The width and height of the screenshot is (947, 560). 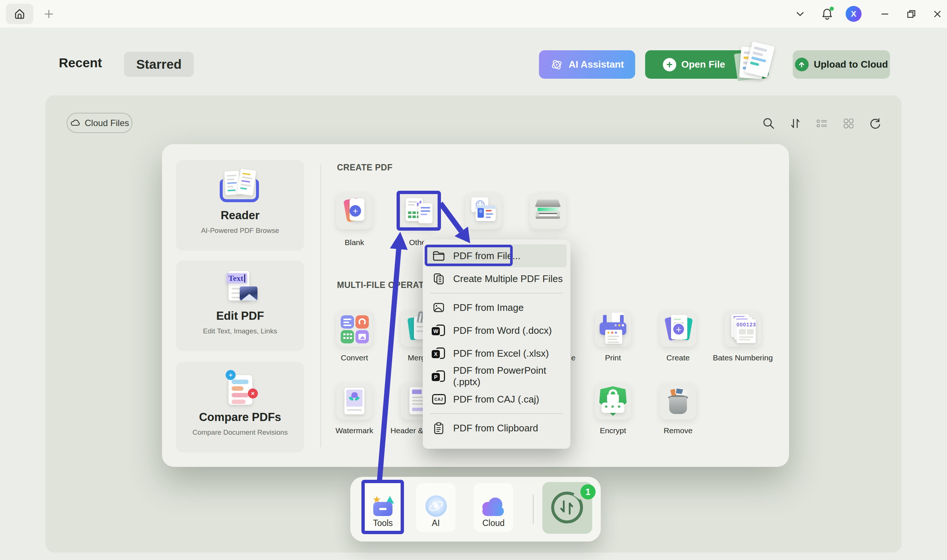 What do you see at coordinates (822, 124) in the screenshot?
I see `list-view-icon` at bounding box center [822, 124].